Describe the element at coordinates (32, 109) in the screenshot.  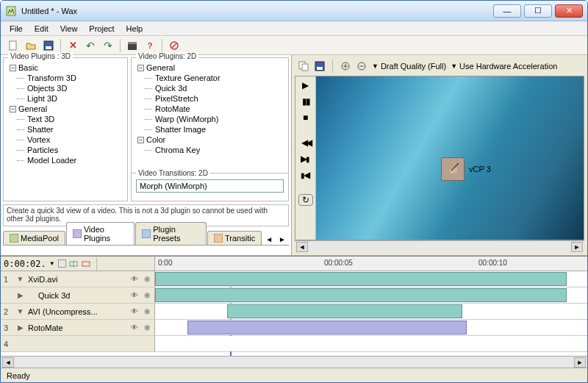
I see `tree-group: General` at that location.